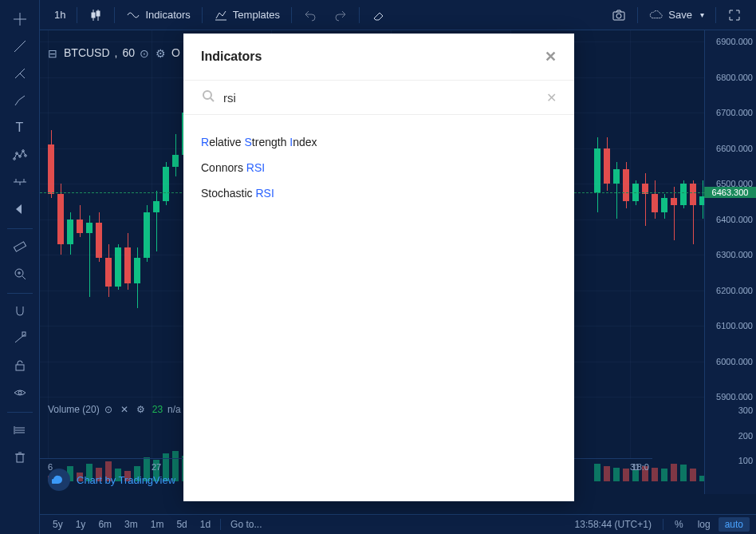  What do you see at coordinates (379, 168) in the screenshot?
I see `indicator-result: Connors RSI` at bounding box center [379, 168].